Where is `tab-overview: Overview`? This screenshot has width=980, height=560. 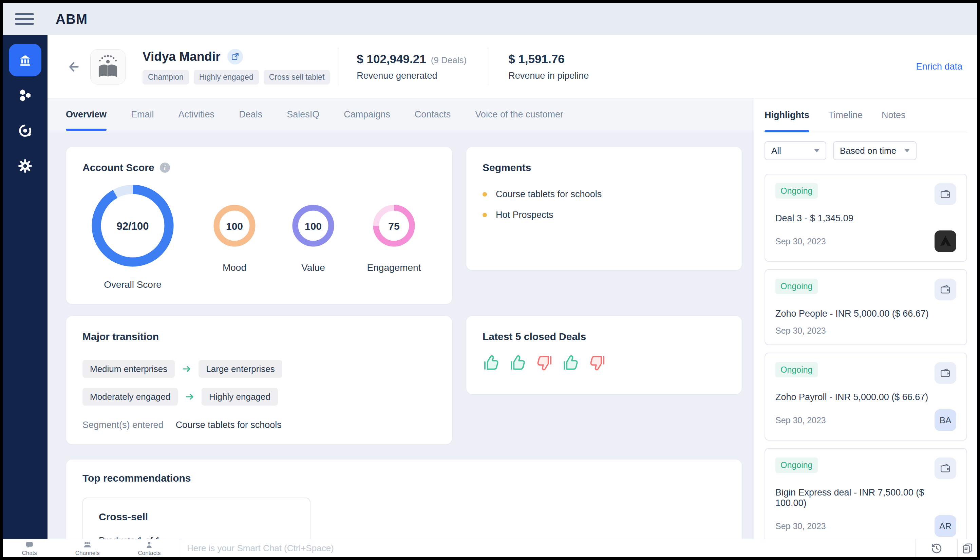
tab-overview: Overview is located at coordinates (86, 115).